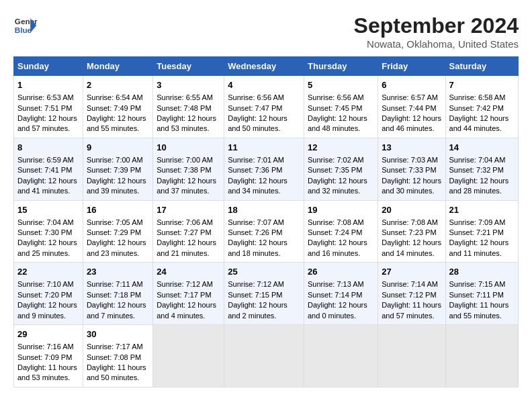 Image resolution: width=532 pixels, height=411 pixels. I want to click on sunrise-label: Sunrise: 7:15 AM, so click(478, 284).